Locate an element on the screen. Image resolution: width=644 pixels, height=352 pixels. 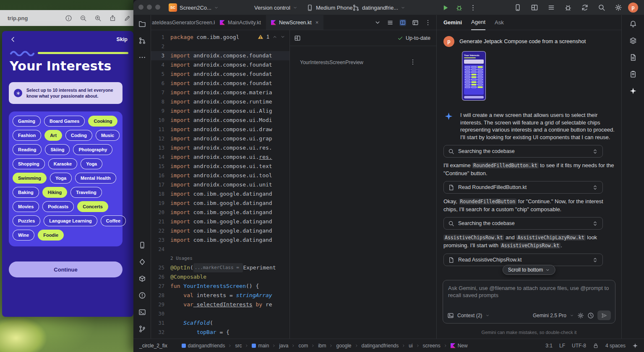
tool-call-card: Searching the codebase is located at coordinates (523, 151).